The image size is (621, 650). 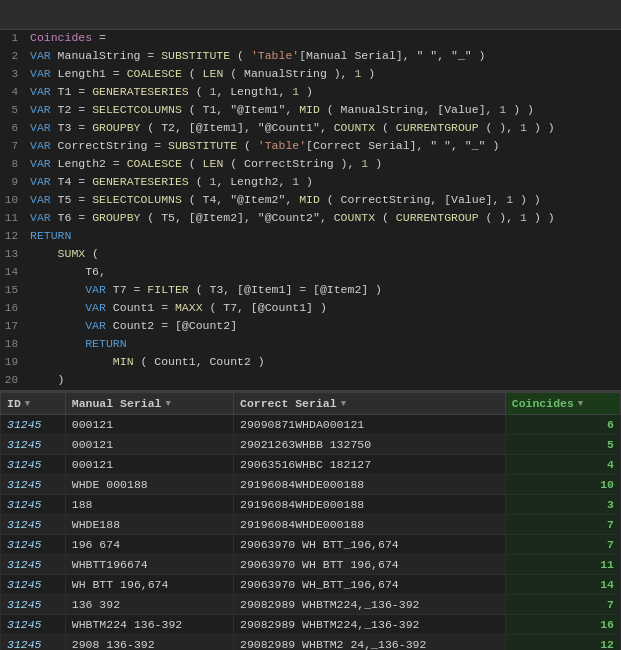 What do you see at coordinates (370, 545) in the screenshot?
I see `table-cell: 29063970 WH BTT_196,674` at bounding box center [370, 545].